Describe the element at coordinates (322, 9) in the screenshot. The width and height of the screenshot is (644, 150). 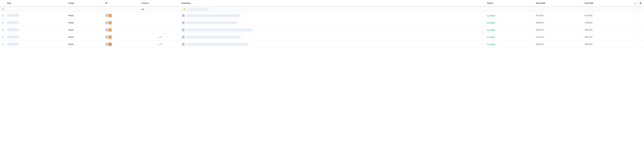
I see `special-row: ✦ 44 ▾ 📁` at that location.